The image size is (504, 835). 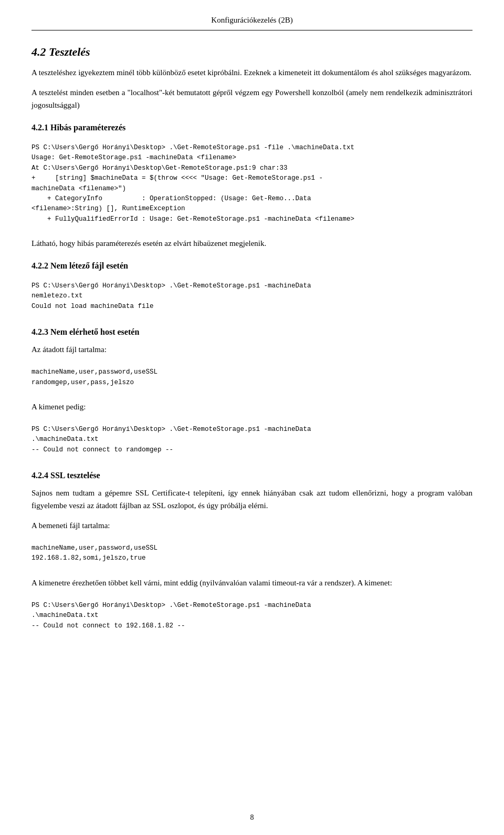 What do you see at coordinates (252, 554) in the screenshot?
I see `section-424-code1: machineName,user,password,useSSL 192.168…` at bounding box center [252, 554].